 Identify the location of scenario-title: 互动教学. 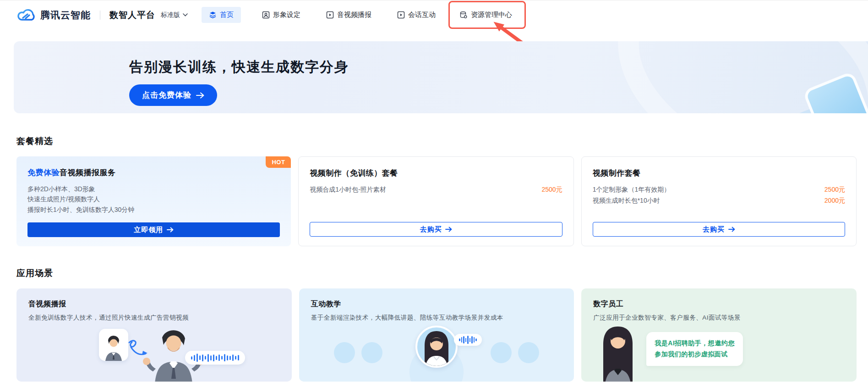
(437, 304).